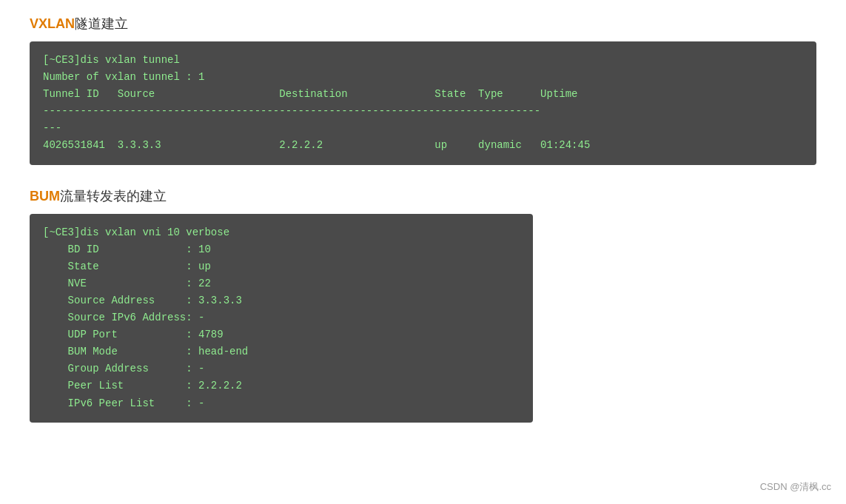  Describe the element at coordinates (796, 487) in the screenshot. I see `watermark: CSDN @清枫.cc` at that location.